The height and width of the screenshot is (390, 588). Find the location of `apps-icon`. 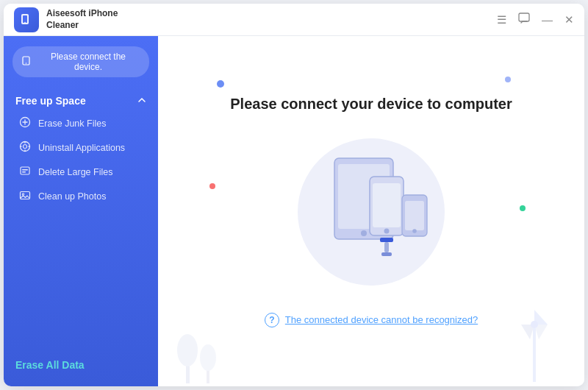

apps-icon is located at coordinates (25, 147).